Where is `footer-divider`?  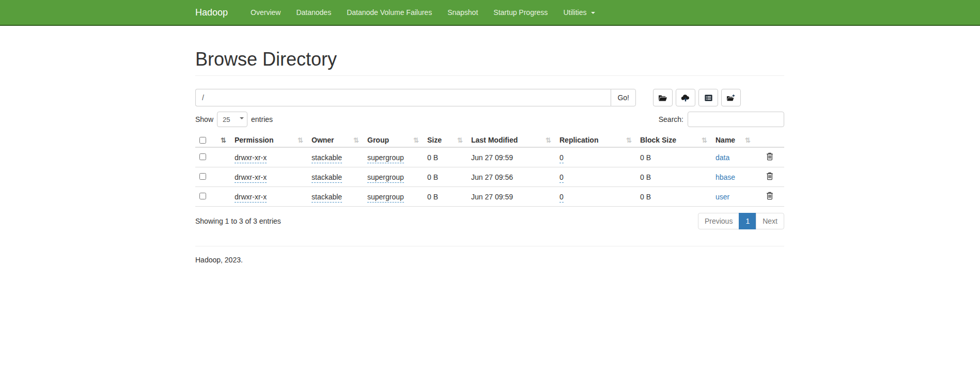 footer-divider is located at coordinates (490, 246).